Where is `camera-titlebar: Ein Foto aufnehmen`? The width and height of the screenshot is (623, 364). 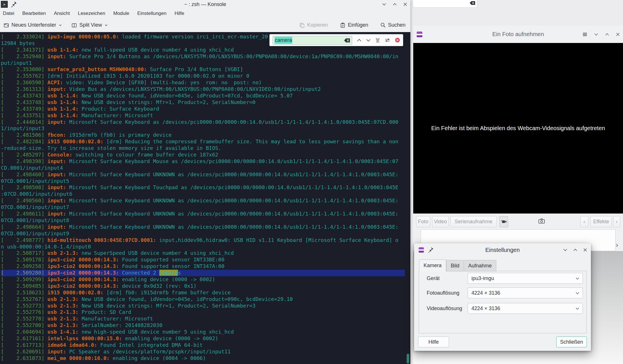 camera-titlebar: Ein Foto aufnehmen is located at coordinates (518, 34).